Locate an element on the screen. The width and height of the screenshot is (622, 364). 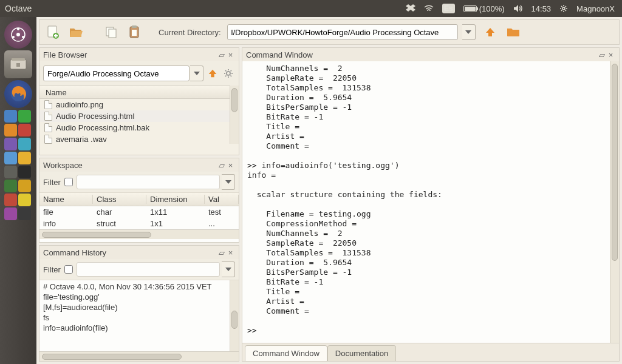
workspace-col-value: Val is located at coordinates (222, 199).